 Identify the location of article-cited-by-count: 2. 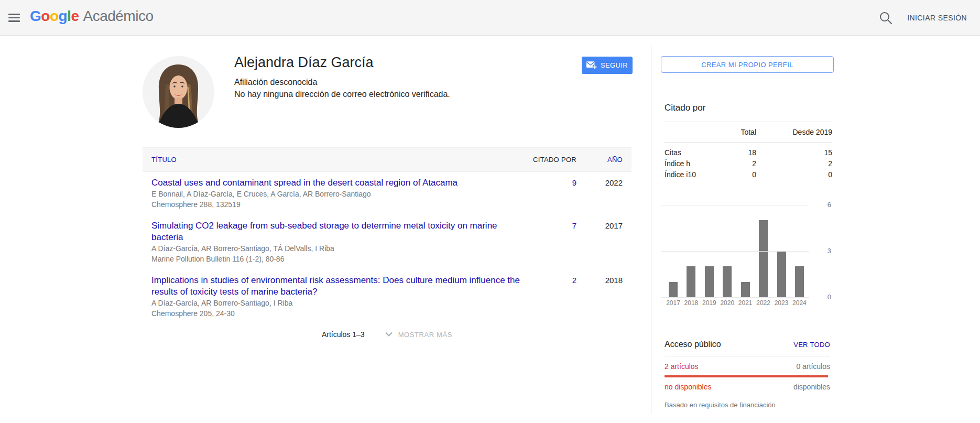
(550, 297).